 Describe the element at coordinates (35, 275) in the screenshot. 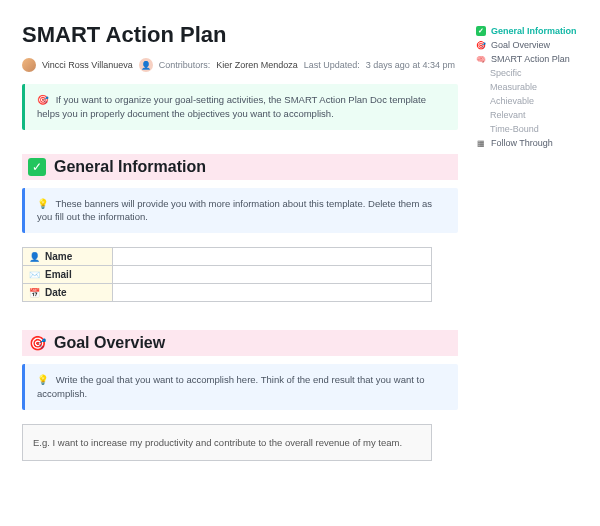

I see `mail-icon: ✉️` at that location.